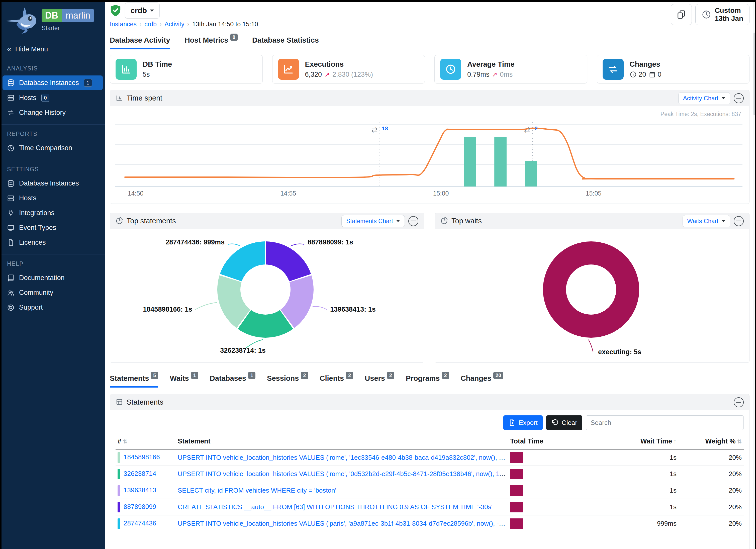  Describe the element at coordinates (467, 221) in the screenshot. I see `panel-title: Top waits` at that location.